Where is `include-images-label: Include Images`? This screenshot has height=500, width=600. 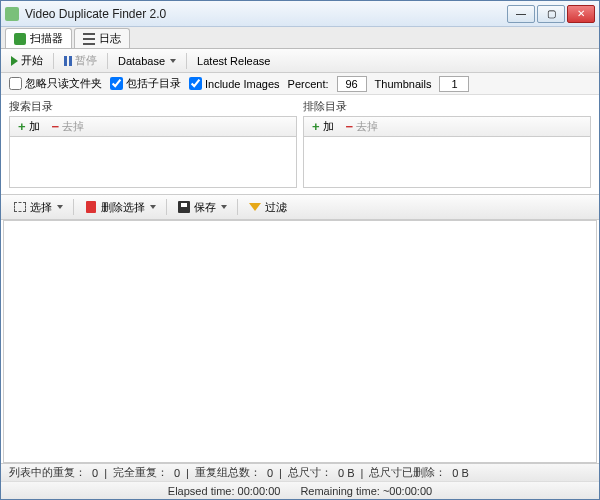
include-images-label: Include Images is located at coordinates (242, 84).